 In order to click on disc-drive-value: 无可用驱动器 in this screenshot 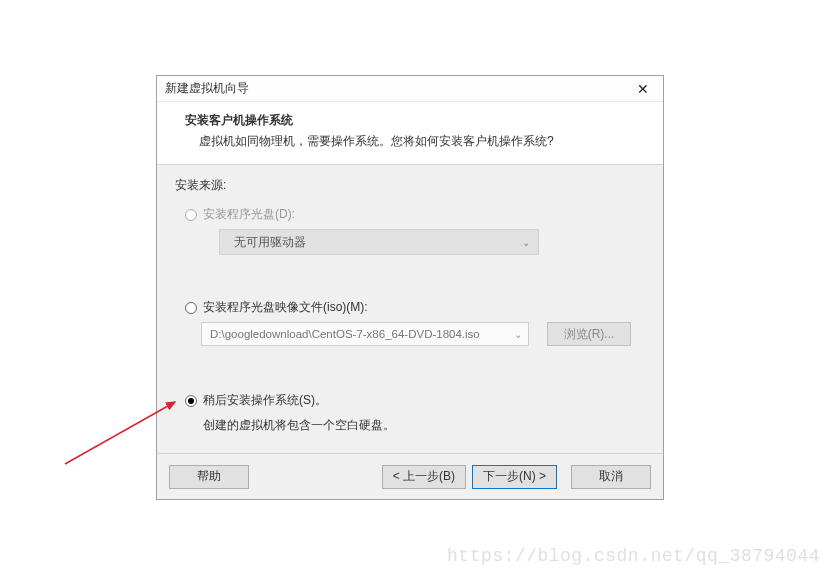, I will do `click(270, 242)`.